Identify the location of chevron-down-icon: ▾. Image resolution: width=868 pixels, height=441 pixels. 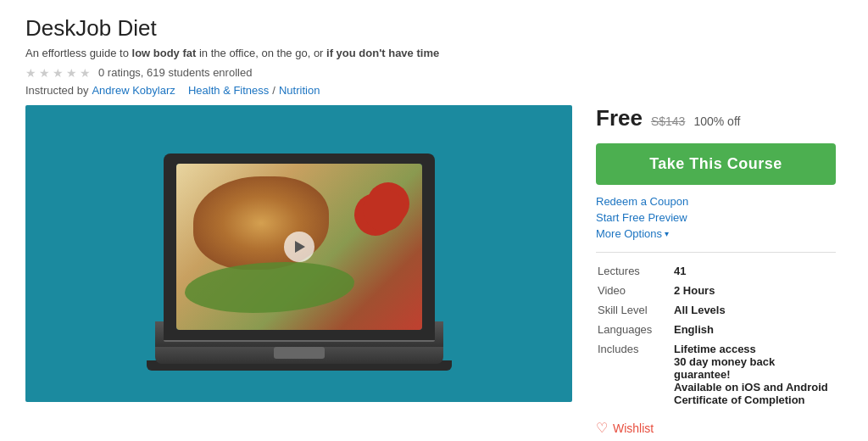
(666, 234).